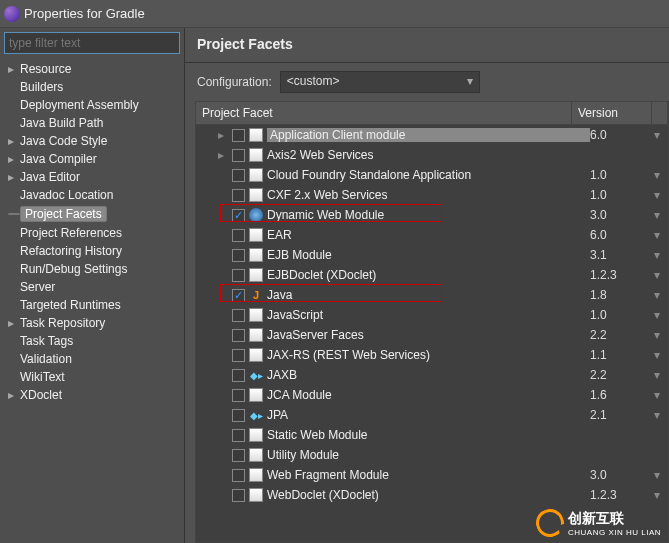  I want to click on nav-item-xdoclet: ▸XDoclet, so click(92, 395).